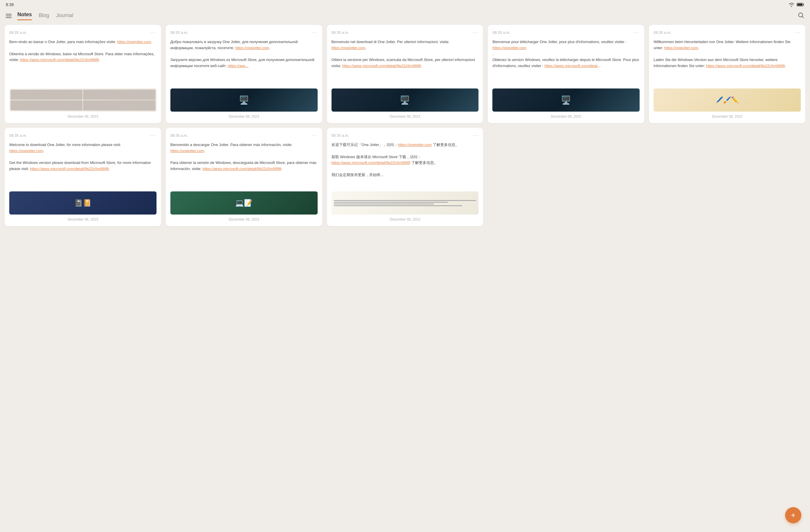  What do you see at coordinates (83, 62) in the screenshot?
I see `card-body: Bem-vindo ao baixar o One Jotter, para m…` at bounding box center [83, 62].